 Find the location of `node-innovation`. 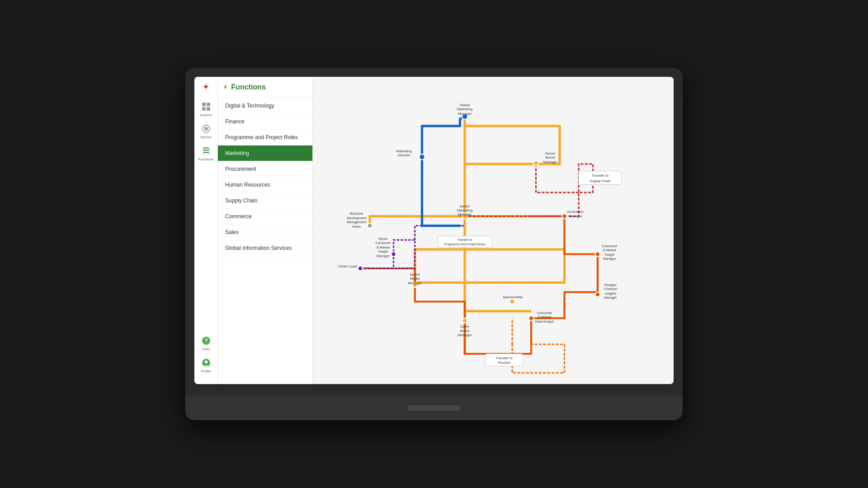

node-innovation is located at coordinates (564, 216).